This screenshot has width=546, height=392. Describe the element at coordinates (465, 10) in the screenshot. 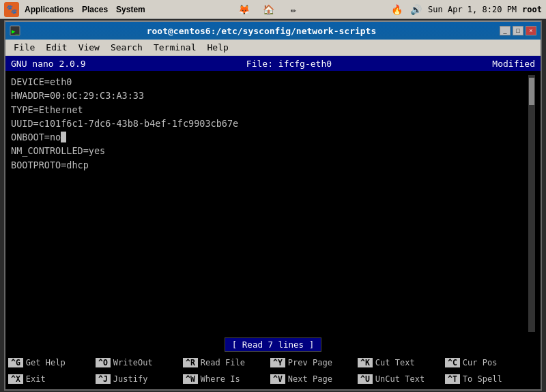

I see `system-bar-right: 🔥 🔊 Sun Apr 1, 8:20 PM root` at that location.